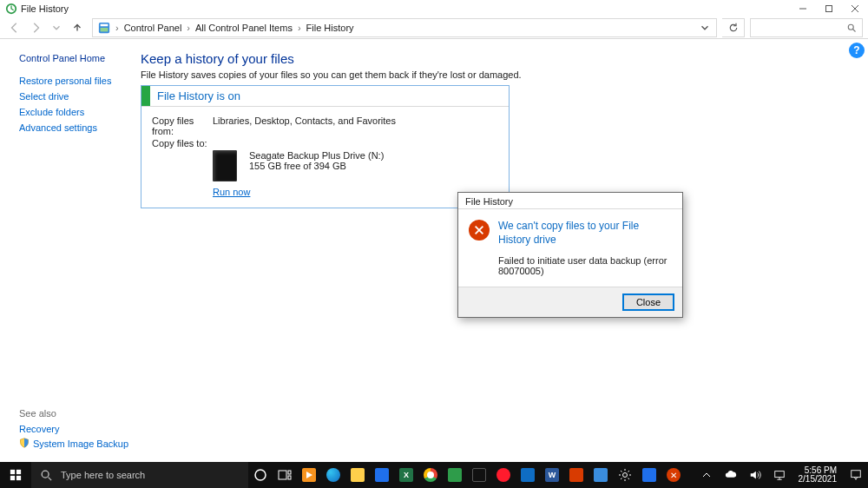 The image size is (868, 488). I want to click on dialog-close-button: Close, so click(648, 302).